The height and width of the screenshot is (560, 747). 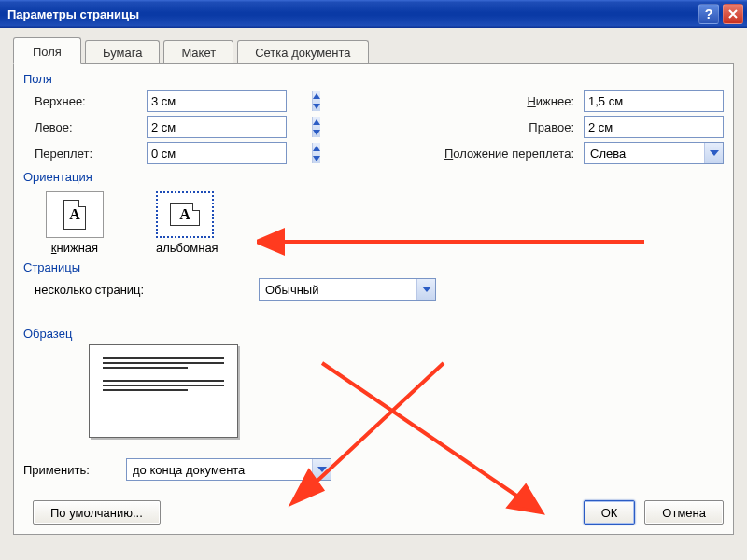 What do you see at coordinates (374, 50) in the screenshot?
I see `tab-strip: Поля Бумага Макет Сетка документа` at bounding box center [374, 50].